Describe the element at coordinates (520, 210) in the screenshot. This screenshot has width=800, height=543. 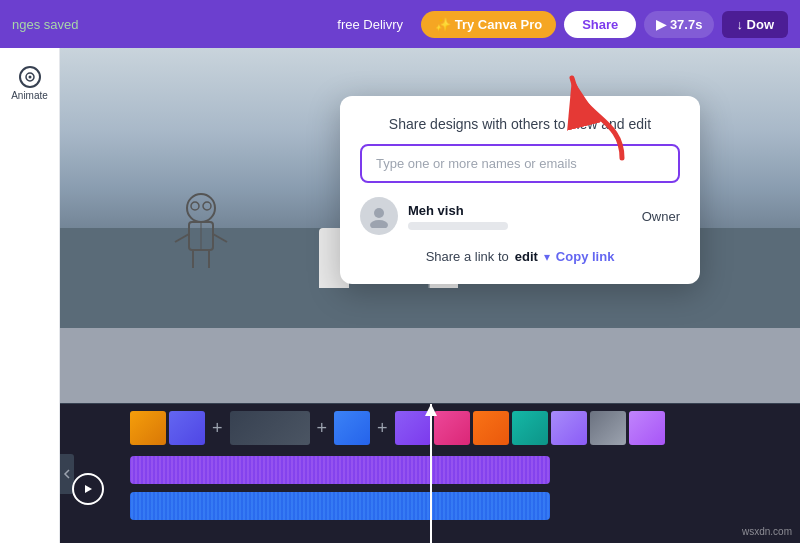
I see `user-name: Meh vish` at that location.